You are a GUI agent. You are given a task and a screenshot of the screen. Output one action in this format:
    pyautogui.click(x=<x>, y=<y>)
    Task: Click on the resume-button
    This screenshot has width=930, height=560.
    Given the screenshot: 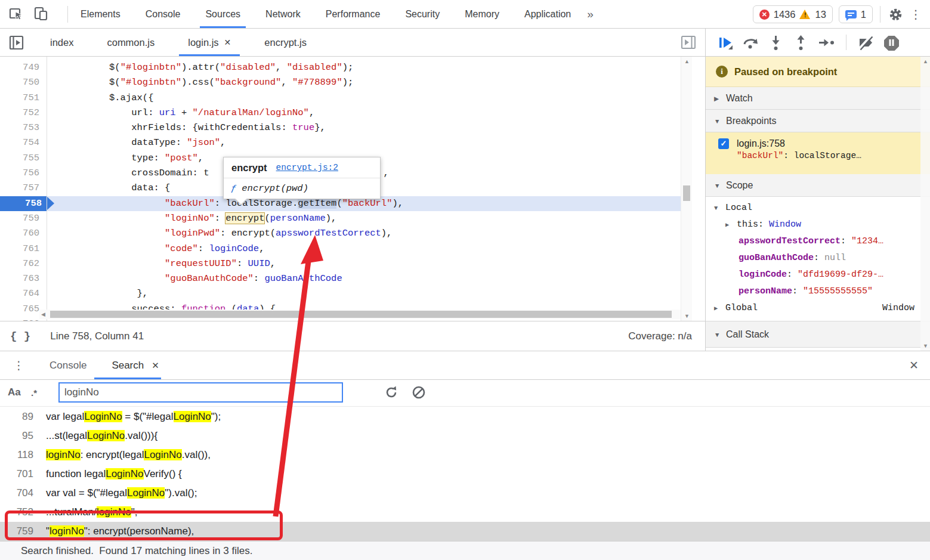 What is the action you would take?
    pyautogui.click(x=725, y=43)
    